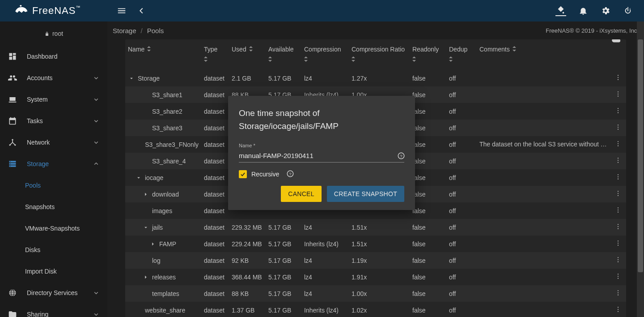  What do you see at coordinates (561, 11) in the screenshot?
I see `theme-icon` at bounding box center [561, 11].